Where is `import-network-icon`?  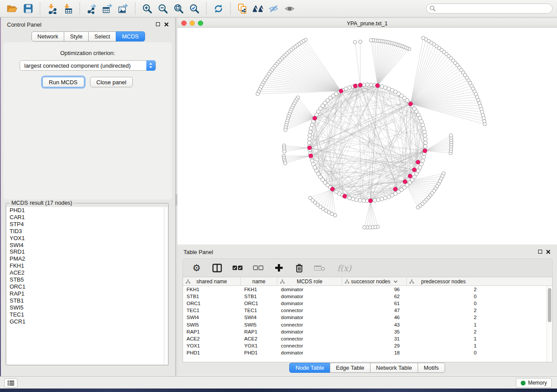 import-network-icon is located at coordinates (52, 9).